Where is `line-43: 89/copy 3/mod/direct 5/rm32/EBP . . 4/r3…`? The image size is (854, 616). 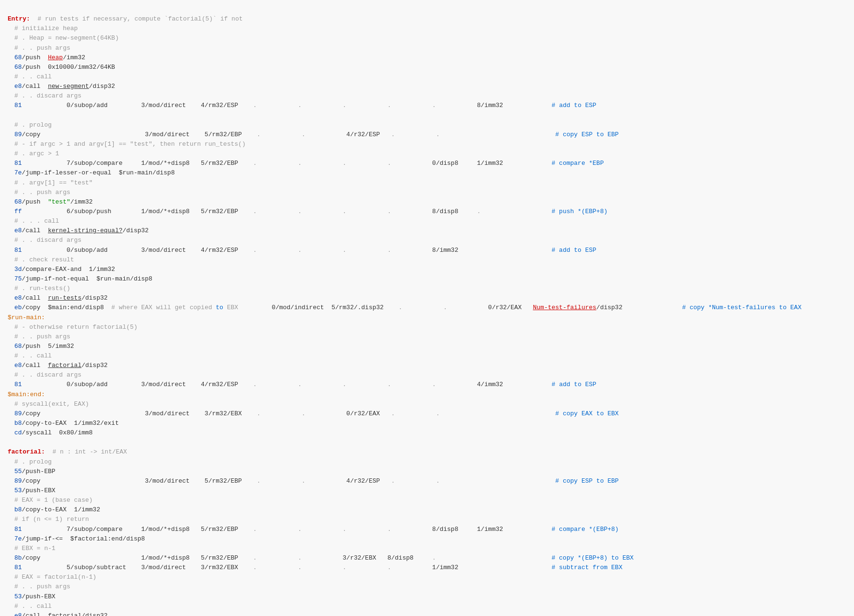 line-43: 89/copy 3/mod/direct 5/rm32/EBP . . 4/r3… is located at coordinates (313, 481).